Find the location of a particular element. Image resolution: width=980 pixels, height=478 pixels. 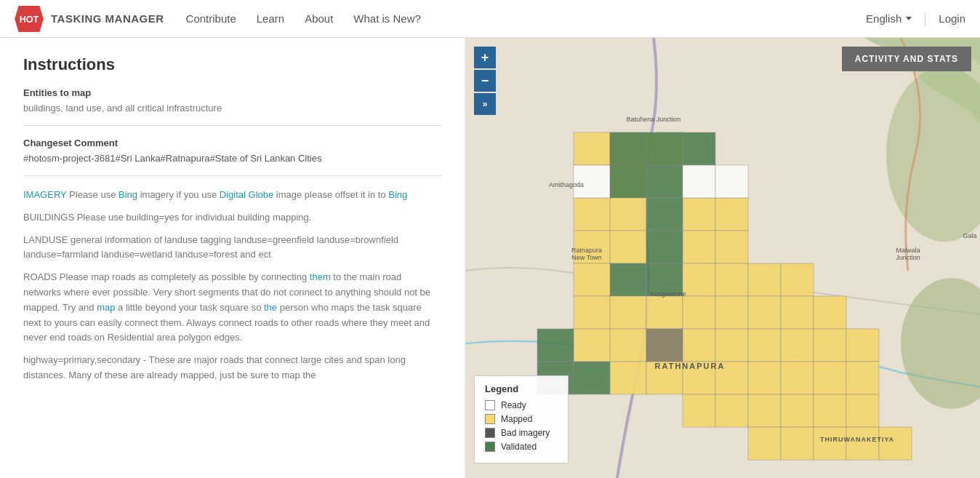

svg-text: Amithagoda is located at coordinates (566, 185).